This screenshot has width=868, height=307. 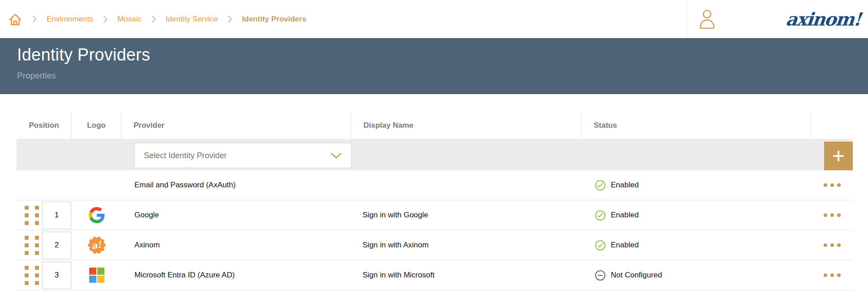 What do you see at coordinates (274, 19) in the screenshot?
I see `breadcrumb-identity-providers: Identity Providers` at bounding box center [274, 19].